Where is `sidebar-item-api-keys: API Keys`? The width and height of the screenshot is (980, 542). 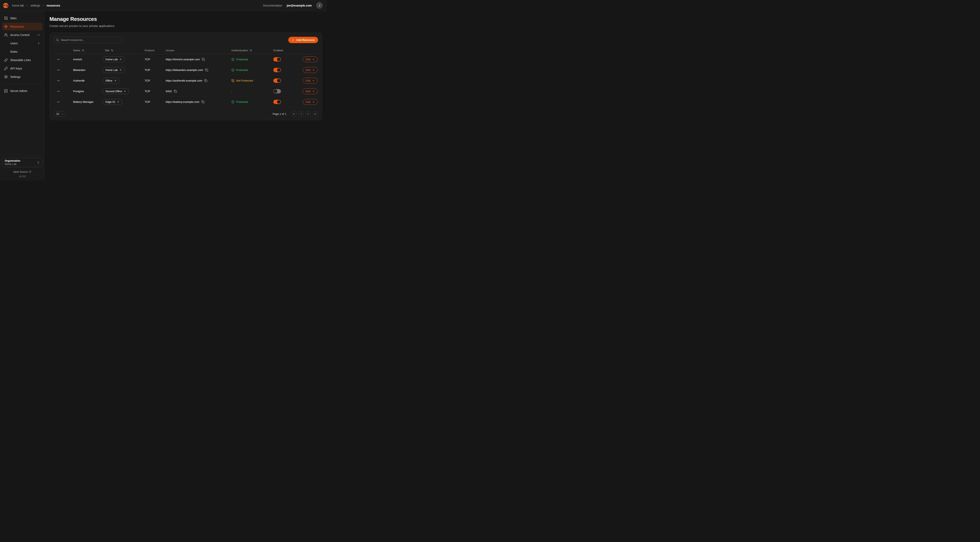
sidebar-item-api-keys: API Keys is located at coordinates (22, 69).